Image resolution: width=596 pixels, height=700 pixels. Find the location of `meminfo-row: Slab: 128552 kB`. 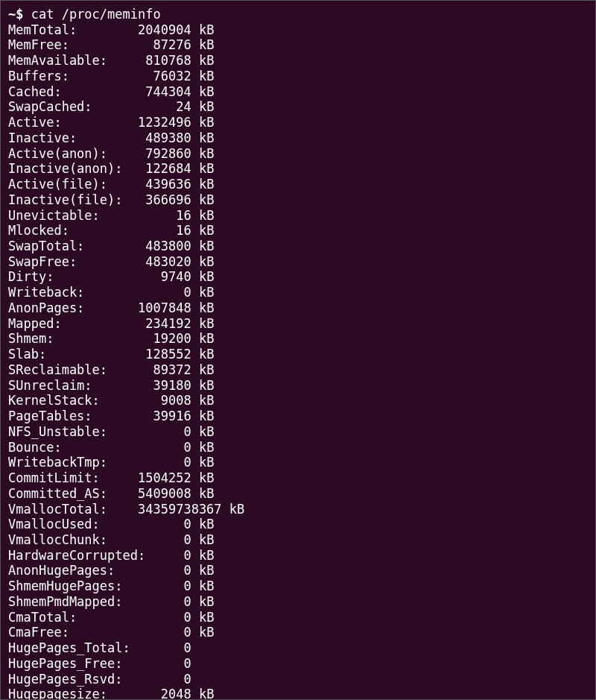

meminfo-row: Slab: 128552 kB is located at coordinates (298, 355).